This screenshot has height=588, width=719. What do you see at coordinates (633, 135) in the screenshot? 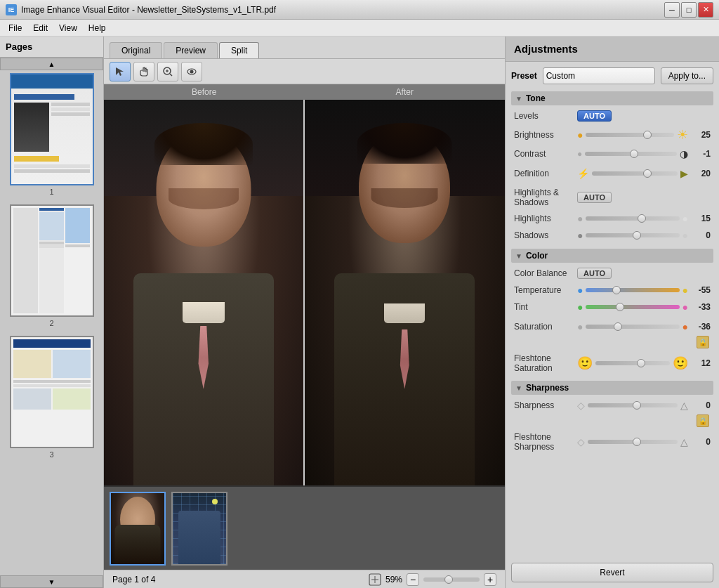
I see `brightness-slider-container: ● ☀` at bounding box center [633, 135].